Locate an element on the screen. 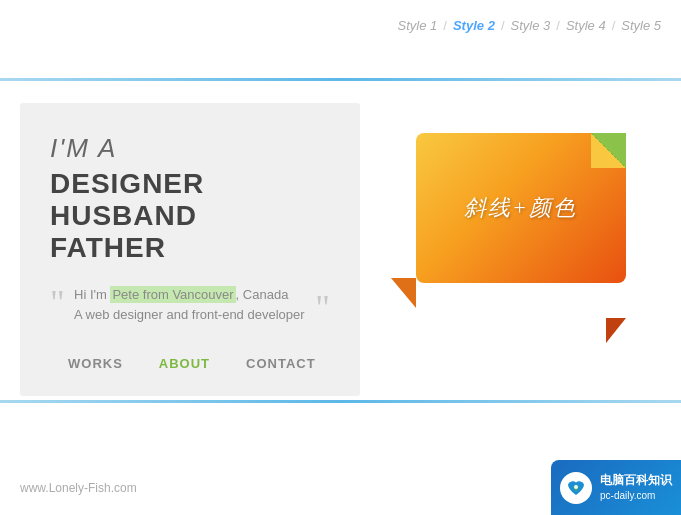 The image size is (681, 515). quote-highlight: Pete from Vancouver is located at coordinates (172, 294).